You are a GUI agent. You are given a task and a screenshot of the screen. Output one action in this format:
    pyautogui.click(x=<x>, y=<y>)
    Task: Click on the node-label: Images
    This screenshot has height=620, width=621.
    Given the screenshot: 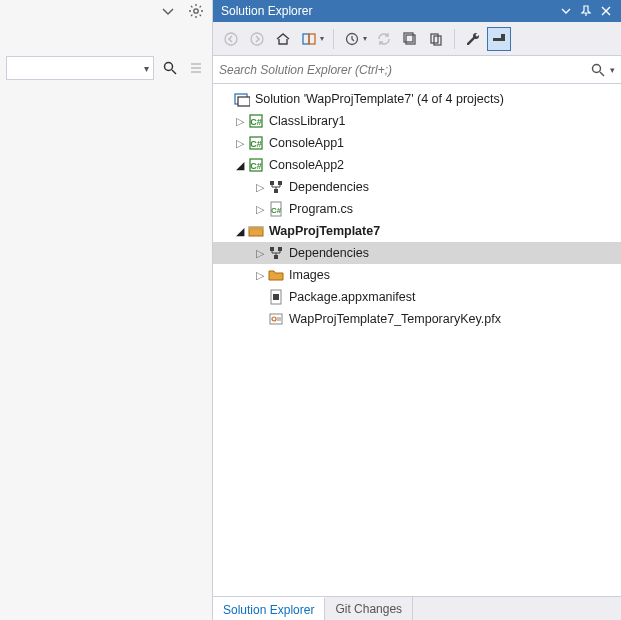 What is the action you would take?
    pyautogui.click(x=310, y=275)
    